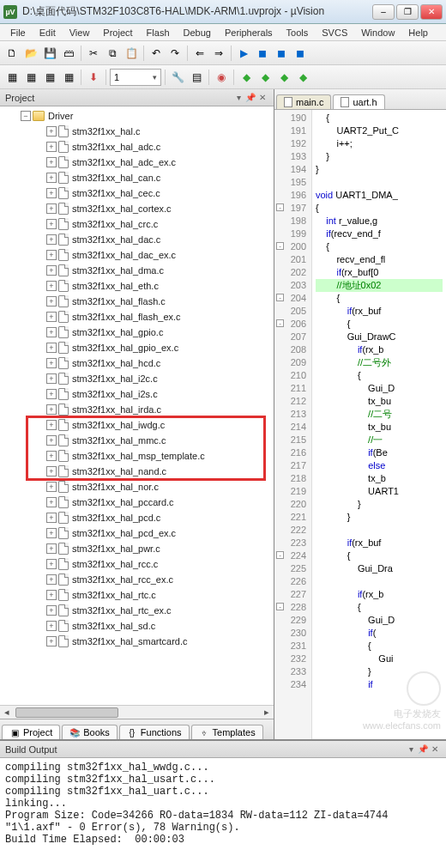 The height and width of the screenshot is (868, 446). Describe the element at coordinates (137, 270) in the screenshot. I see `file-row: +stm32f1xx_hal_dma.c` at that location.